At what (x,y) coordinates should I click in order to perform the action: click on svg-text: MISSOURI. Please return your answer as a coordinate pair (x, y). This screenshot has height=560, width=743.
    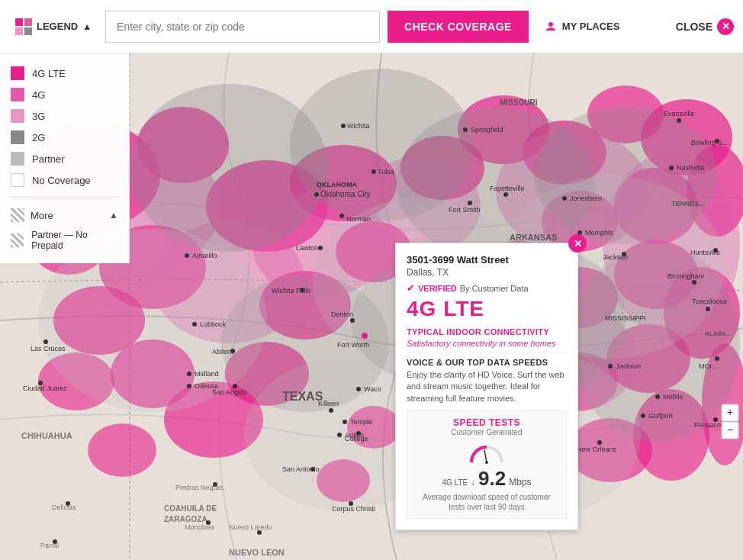
    Looking at the image, I should click on (519, 102).